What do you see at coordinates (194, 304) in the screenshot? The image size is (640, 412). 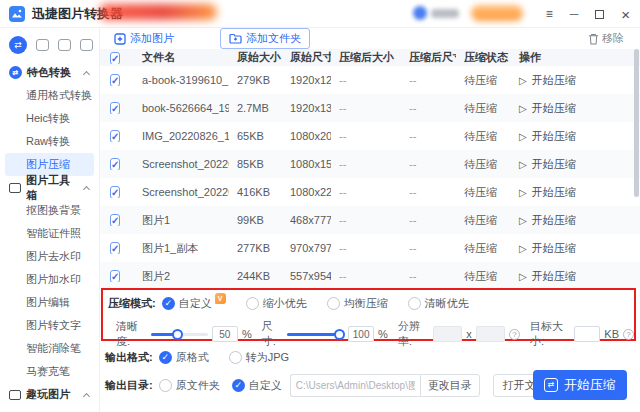 I see `mode-custom: ✓ 自定义 V` at bounding box center [194, 304].